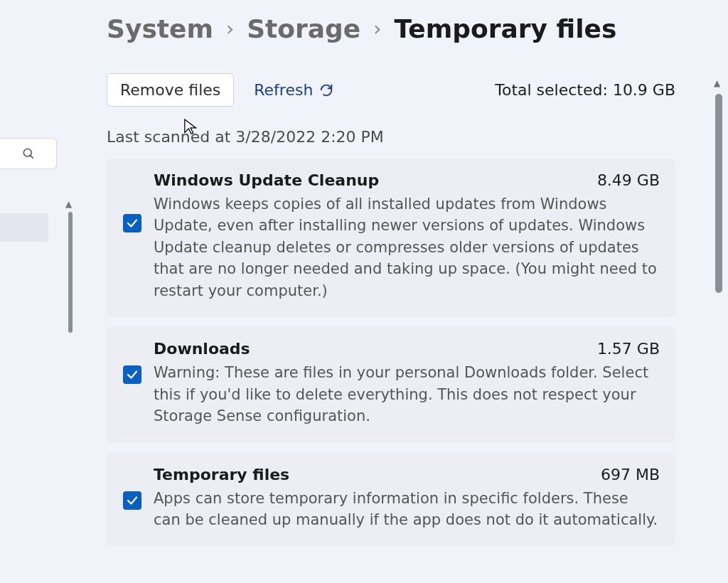 The width and height of the screenshot is (728, 583). Describe the element at coordinates (24, 228) in the screenshot. I see `nav-item-selected` at that location.